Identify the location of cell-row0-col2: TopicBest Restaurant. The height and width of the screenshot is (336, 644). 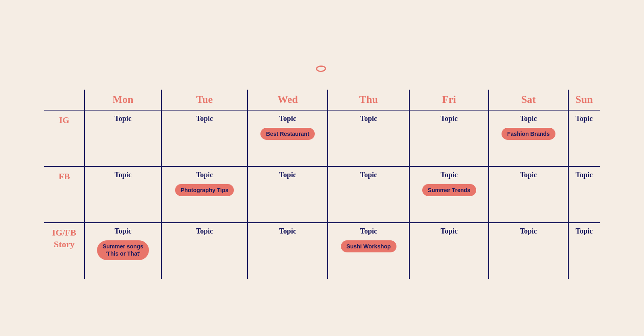
(287, 138).